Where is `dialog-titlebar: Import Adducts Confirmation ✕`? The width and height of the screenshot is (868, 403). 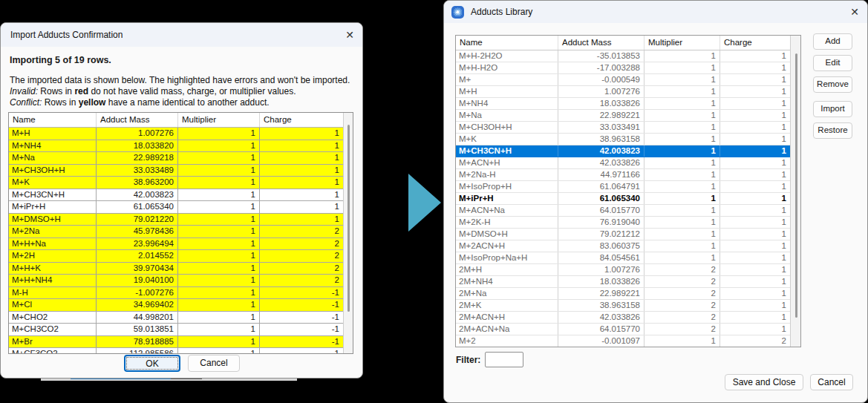
dialog-titlebar: Import Adducts Confirmation ✕ is located at coordinates (181, 35).